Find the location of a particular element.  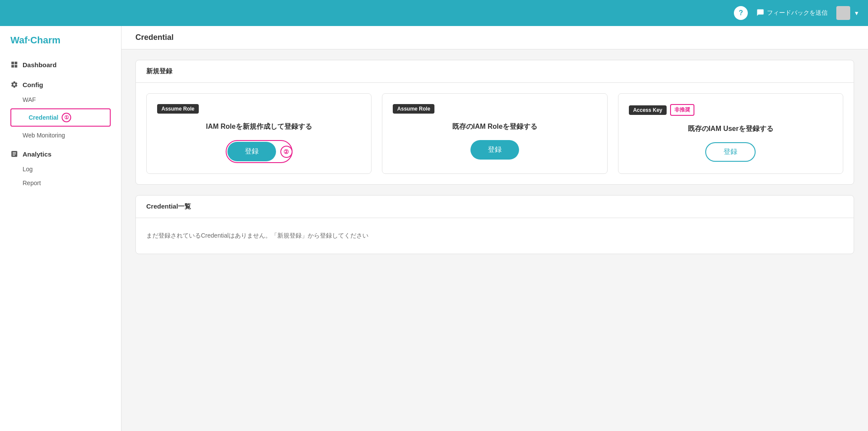

sidebar: Waf·Charm Dashboard Config WAF Credentia… is located at coordinates (61, 229).